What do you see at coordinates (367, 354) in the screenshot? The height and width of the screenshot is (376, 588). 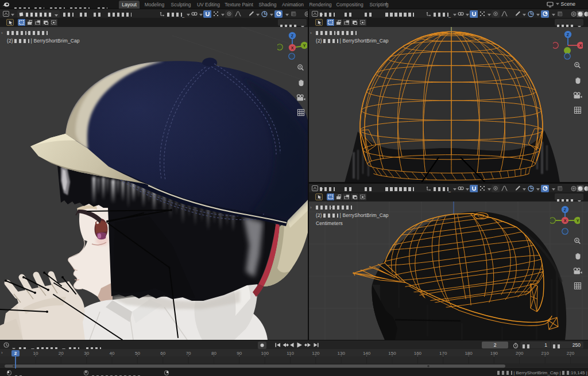 I see `svg-text: 140` at bounding box center [367, 354].